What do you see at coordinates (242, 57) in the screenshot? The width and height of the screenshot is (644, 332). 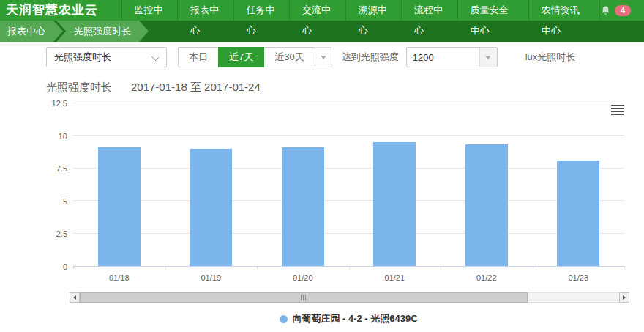 I see `range-button: 近7天` at bounding box center [242, 57].